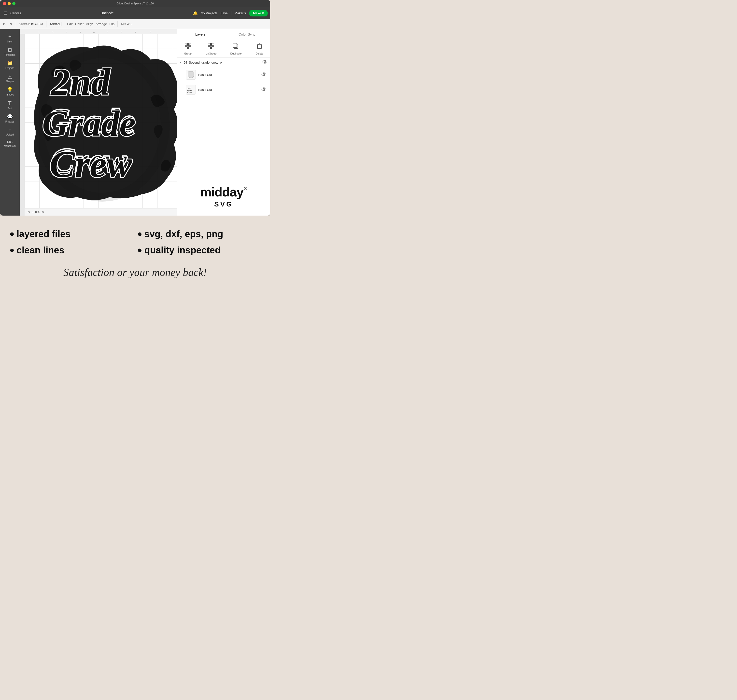 The width and height of the screenshot is (737, 700). Describe the element at coordinates (135, 108) in the screenshot. I see `app-window: Cricut Design Space v7.11.156 ☰ Canvas U…` at that location.